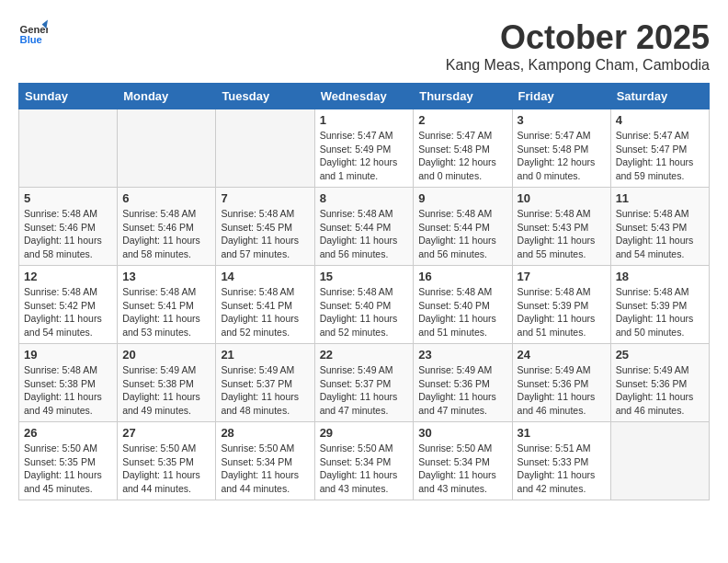 This screenshot has width=728, height=563. I want to click on calendar-cell: 14Sunrise: 5:48 AM Sunset: 5:41 PM Dayli…, so click(265, 305).